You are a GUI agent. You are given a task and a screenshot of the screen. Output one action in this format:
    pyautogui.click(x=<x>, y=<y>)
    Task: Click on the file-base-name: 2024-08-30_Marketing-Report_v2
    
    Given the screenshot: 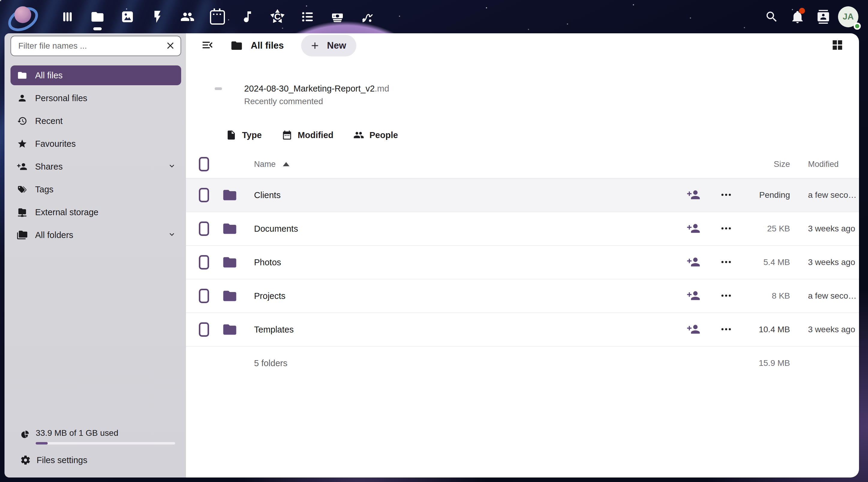 What is the action you would take?
    pyautogui.click(x=309, y=88)
    